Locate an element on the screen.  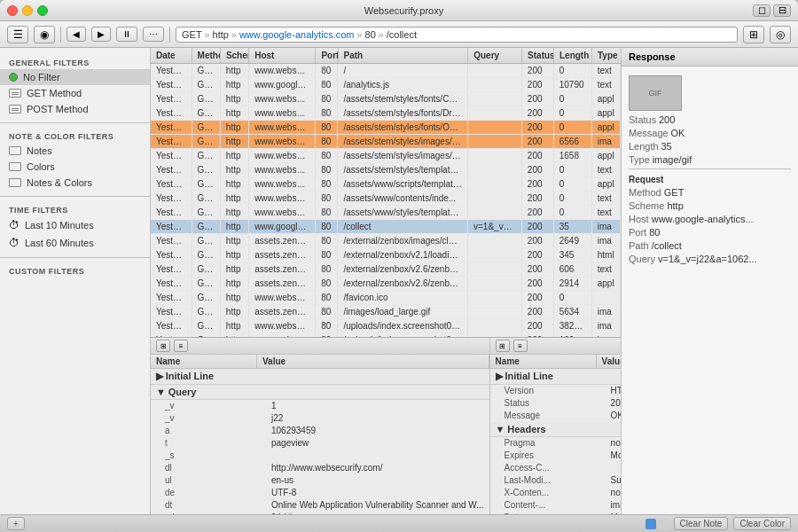
bottom-right-header-row: Access-C... is located at coordinates (555, 468).